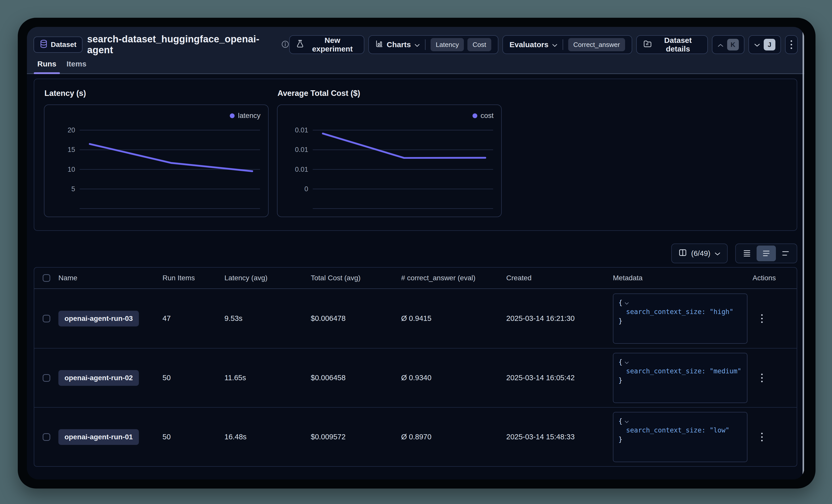 This screenshot has height=504, width=832. What do you see at coordinates (156, 161) in the screenshot?
I see `latency-line-chart: 2015105` at bounding box center [156, 161].